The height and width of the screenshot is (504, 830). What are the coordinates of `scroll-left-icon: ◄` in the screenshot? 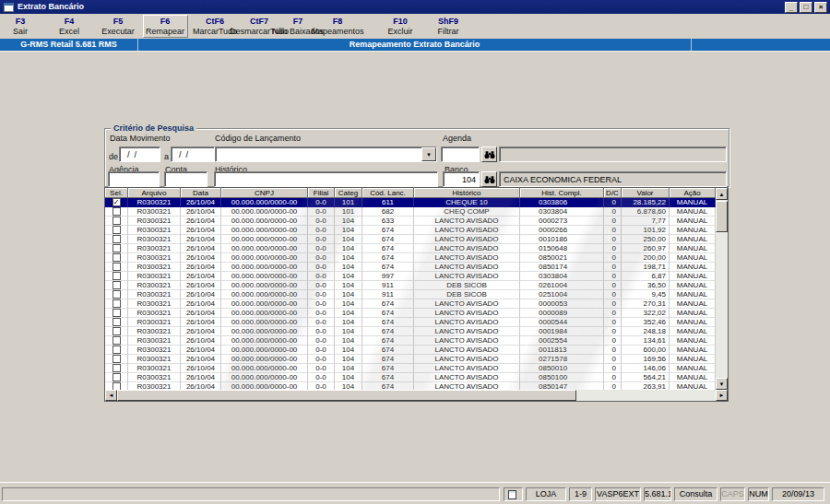 It's located at (111, 395).